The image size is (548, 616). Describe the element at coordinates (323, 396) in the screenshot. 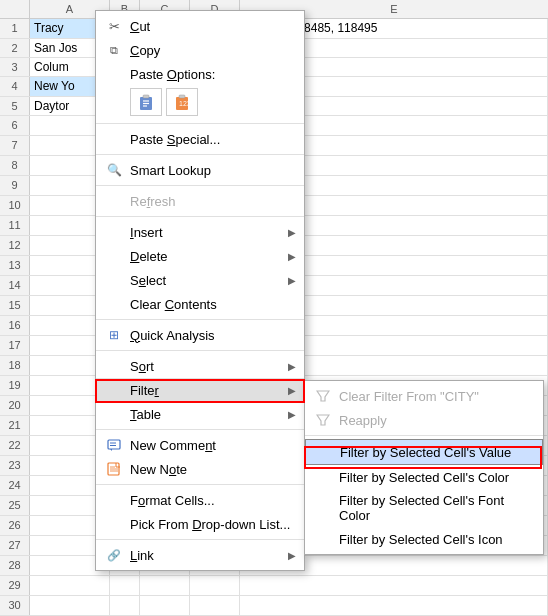

I see `clear-filter-icon` at that location.